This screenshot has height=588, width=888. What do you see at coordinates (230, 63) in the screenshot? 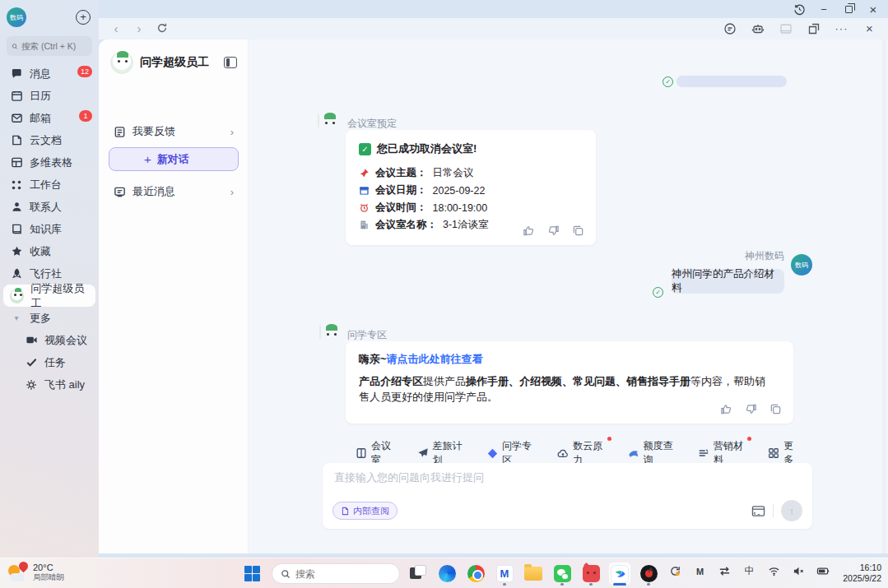
I see `collapse-panel-icon` at bounding box center [230, 63].